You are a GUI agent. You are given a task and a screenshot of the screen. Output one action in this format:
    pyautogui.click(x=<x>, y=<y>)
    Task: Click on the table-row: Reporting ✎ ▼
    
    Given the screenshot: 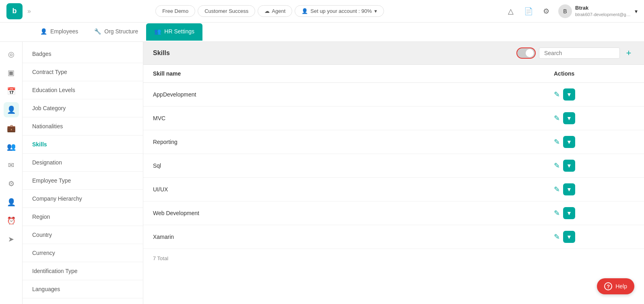 What is the action you would take?
    pyautogui.click(x=394, y=142)
    